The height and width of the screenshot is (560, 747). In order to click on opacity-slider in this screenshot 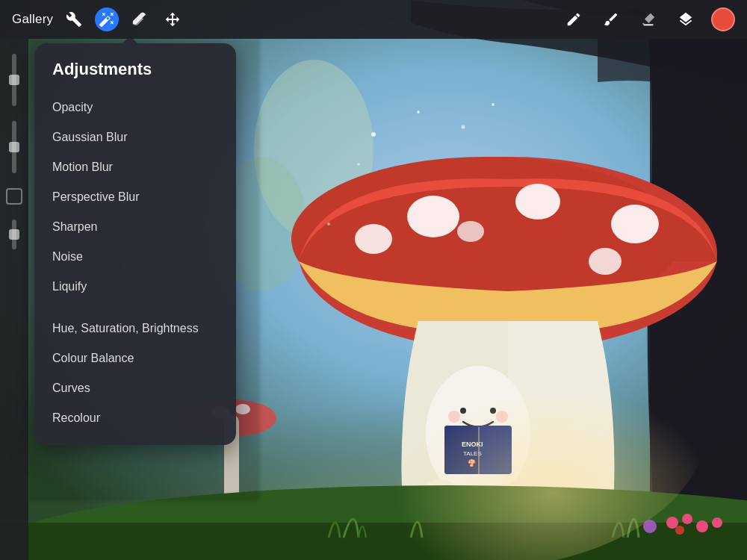, I will do `click(14, 80)`.